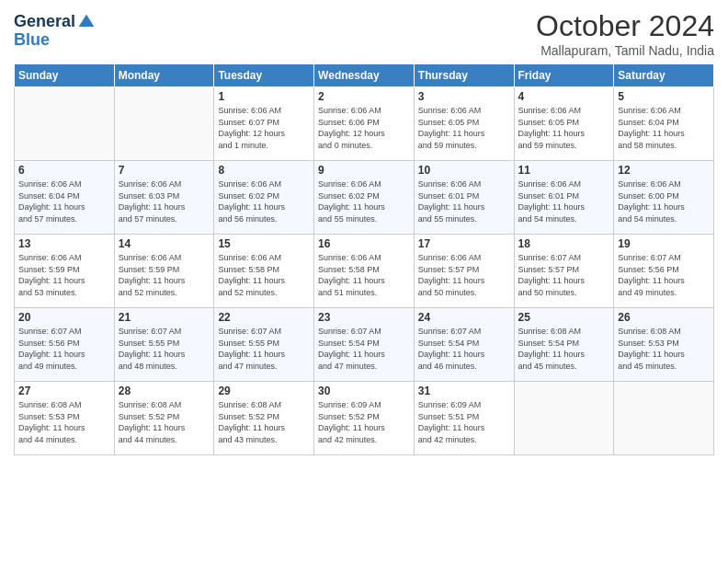  I want to click on day-info: Sunrise: 6:06 AM Sunset: 6:04 PM Dayligh…, so click(664, 128).